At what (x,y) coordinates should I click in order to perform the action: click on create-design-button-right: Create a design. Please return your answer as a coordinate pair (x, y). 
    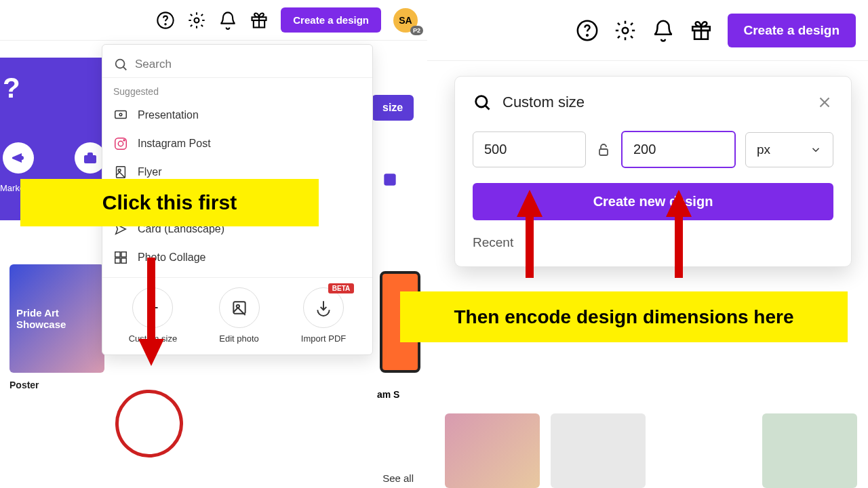
    Looking at the image, I should click on (792, 30).